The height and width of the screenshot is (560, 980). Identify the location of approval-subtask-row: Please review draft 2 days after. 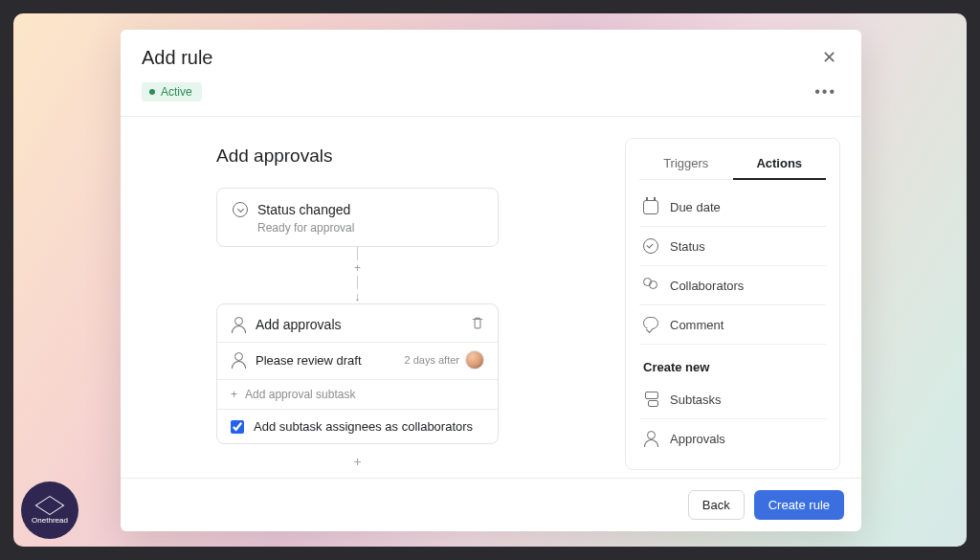
(358, 360).